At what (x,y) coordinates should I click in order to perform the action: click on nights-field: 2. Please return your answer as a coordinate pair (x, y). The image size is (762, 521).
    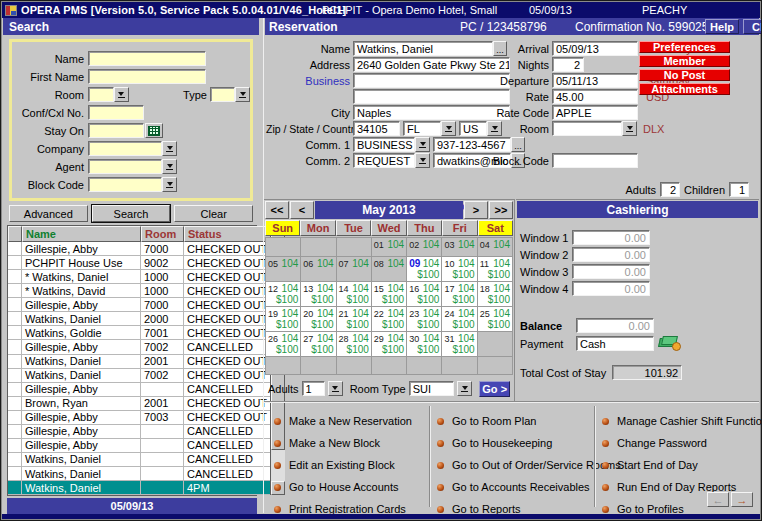
    Looking at the image, I should click on (568, 64).